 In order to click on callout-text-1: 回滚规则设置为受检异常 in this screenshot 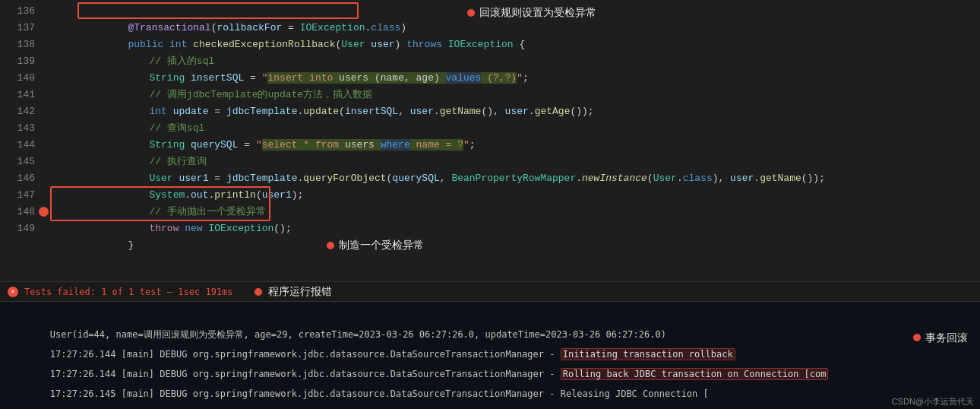, I will do `click(538, 13)`.